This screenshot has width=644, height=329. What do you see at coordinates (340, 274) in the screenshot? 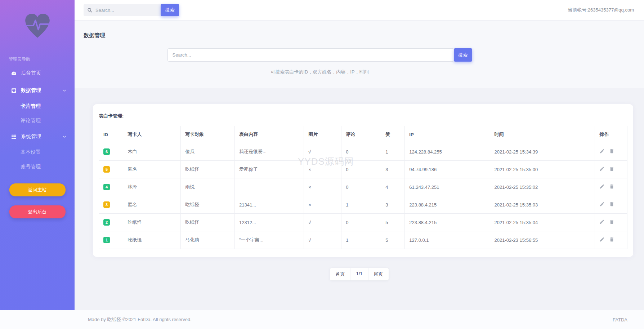
I see `pagination-first-page: 首页` at bounding box center [340, 274].